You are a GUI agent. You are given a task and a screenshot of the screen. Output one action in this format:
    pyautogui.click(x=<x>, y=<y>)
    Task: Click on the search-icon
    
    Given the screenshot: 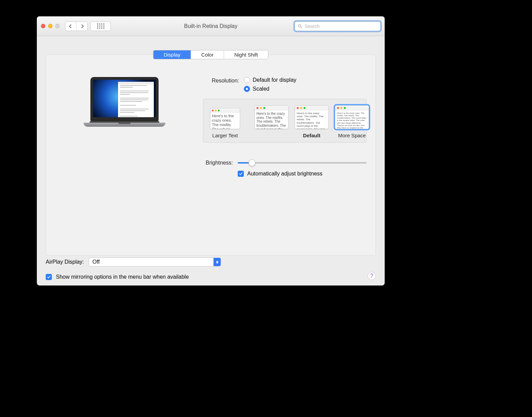 What is the action you would take?
    pyautogui.click(x=300, y=26)
    